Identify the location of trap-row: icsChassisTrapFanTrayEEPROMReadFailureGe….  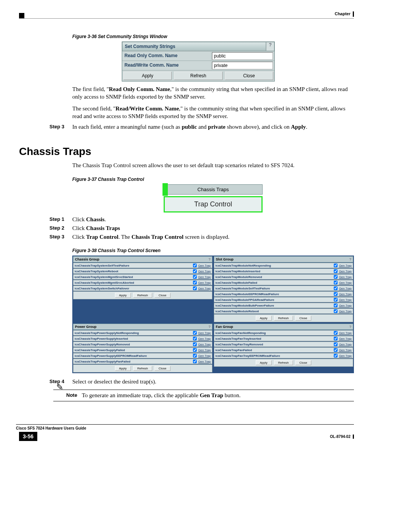
(284, 356).